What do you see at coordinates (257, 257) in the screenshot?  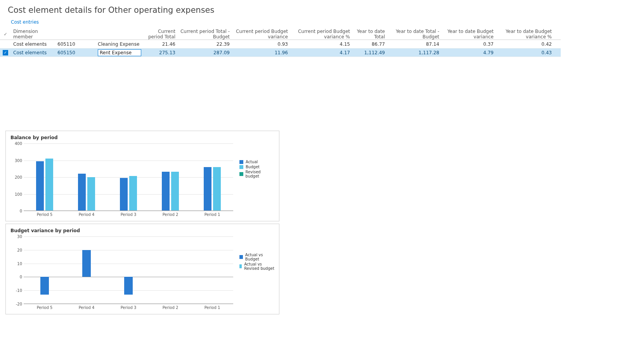 I see `legend-actual-vs-budget: Actual vs Budget` at bounding box center [257, 257].